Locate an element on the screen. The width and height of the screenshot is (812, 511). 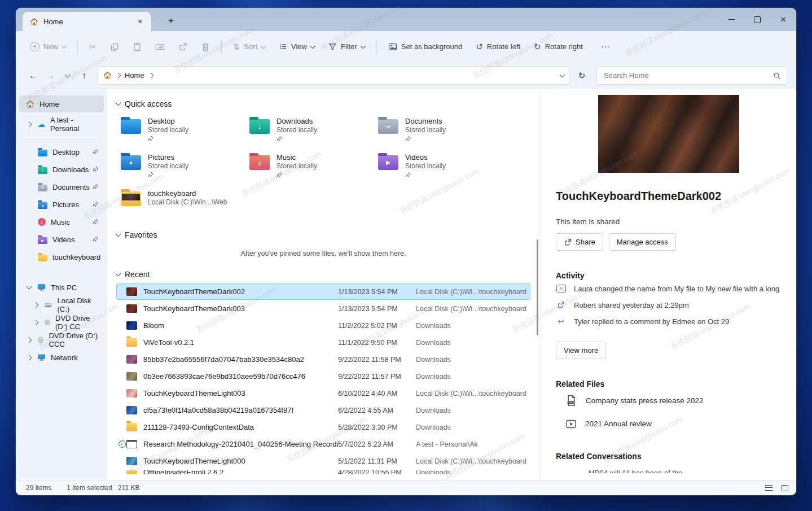
sidebar-item-dvd-drive-1: DVD Drive (D:) CC is located at coordinates (62, 322).